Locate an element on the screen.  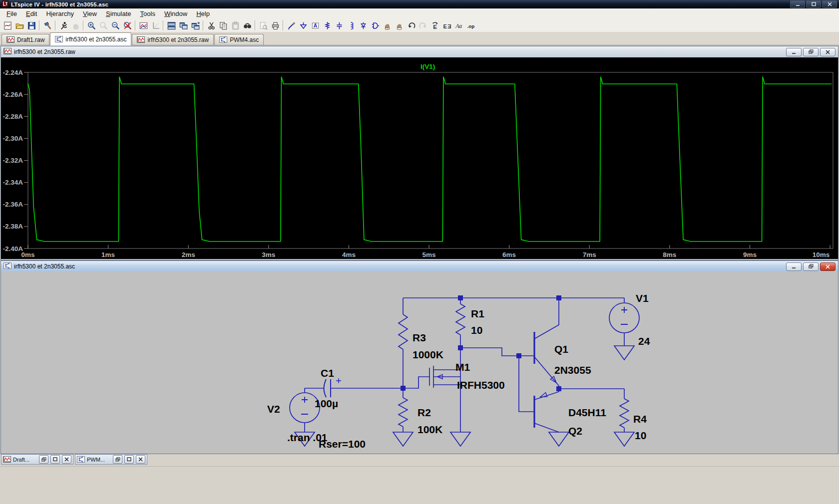
tile-horizontal-button is located at coordinates (171, 25).